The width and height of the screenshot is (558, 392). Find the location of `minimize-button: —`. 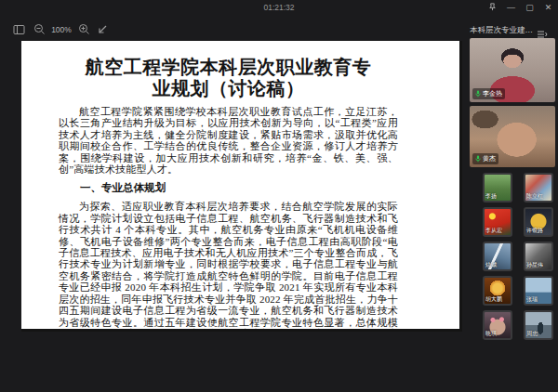

minimize-button: — is located at coordinates (512, 7).